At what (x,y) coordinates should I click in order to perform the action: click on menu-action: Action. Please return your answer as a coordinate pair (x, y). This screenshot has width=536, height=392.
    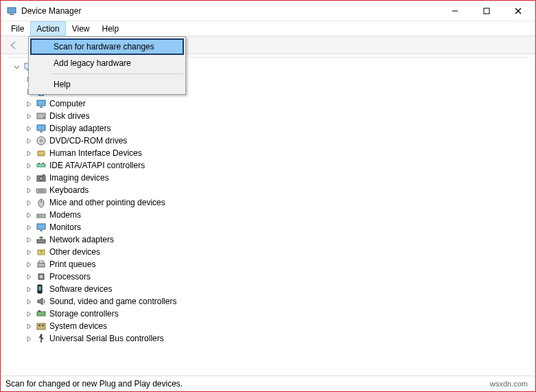
    Looking at the image, I should click on (48, 29).